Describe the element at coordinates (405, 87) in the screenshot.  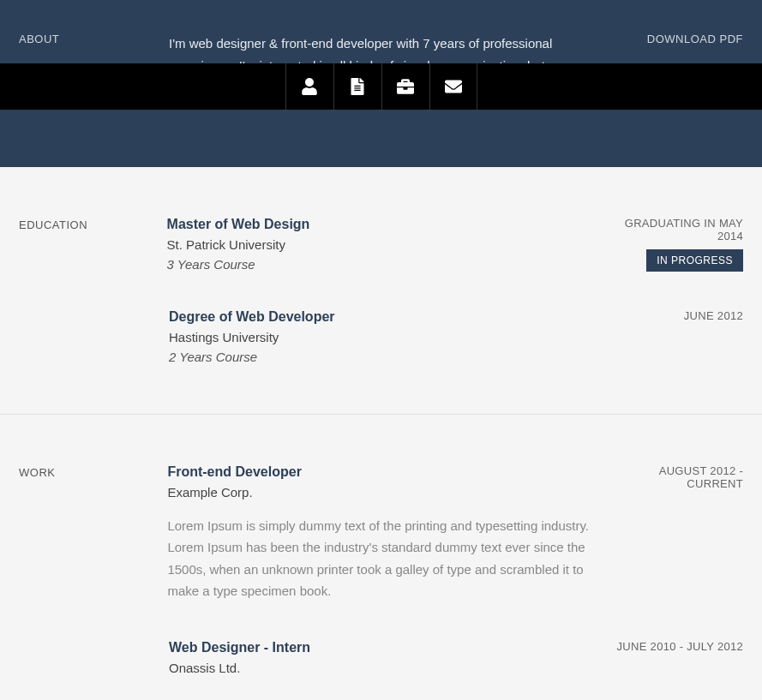
I see `briefcase-icon` at that location.